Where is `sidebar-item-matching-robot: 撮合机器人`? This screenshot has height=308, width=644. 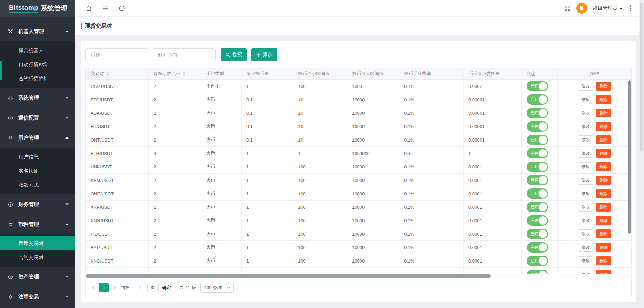
sidebar-item-matching-robot: 撮合机器人 is located at coordinates (38, 50).